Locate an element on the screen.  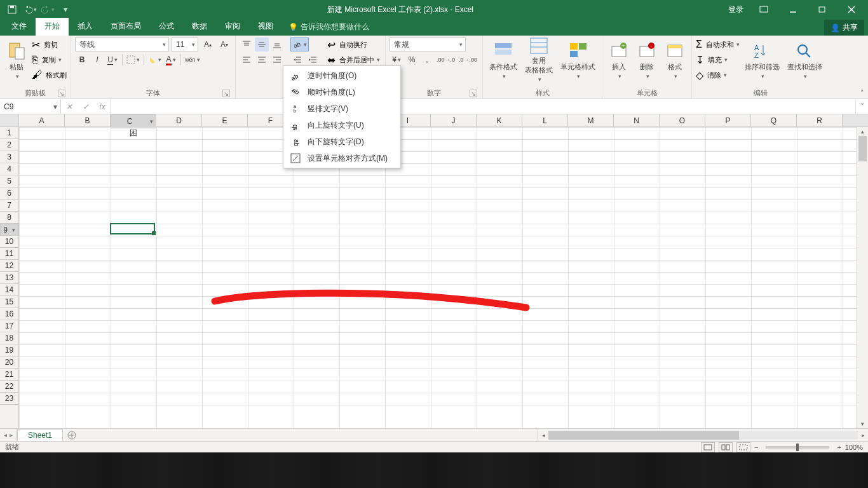
delete-cells-button: -删除▾ is located at coordinates (647, 60).